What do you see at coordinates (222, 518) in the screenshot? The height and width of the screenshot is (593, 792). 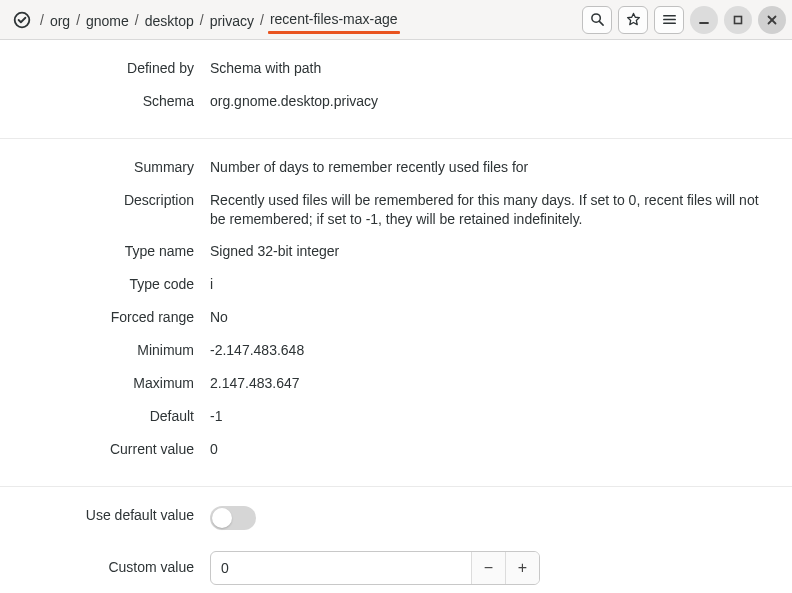 I see `toggle-knob` at bounding box center [222, 518].